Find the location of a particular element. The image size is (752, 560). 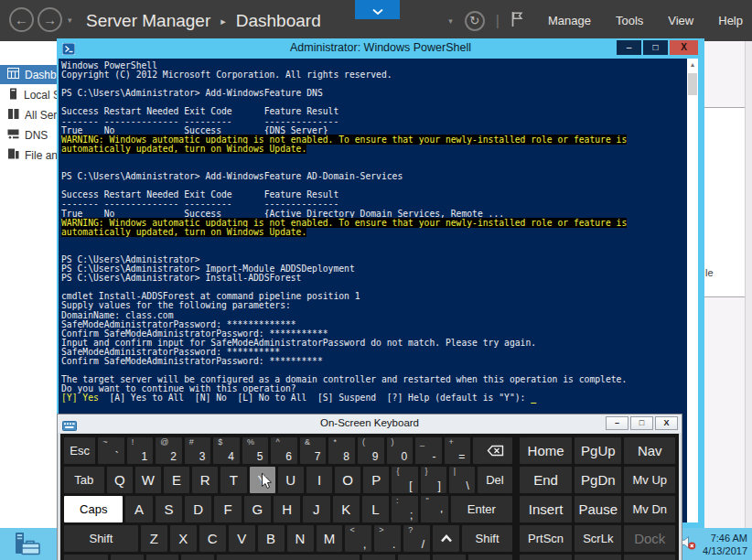

key-a: A is located at coordinates (139, 509).